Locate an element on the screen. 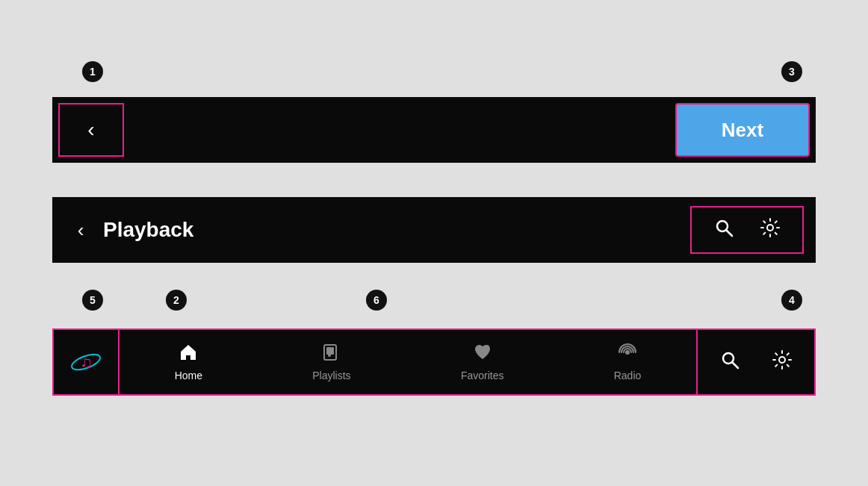  next-label: Next is located at coordinates (743, 130).